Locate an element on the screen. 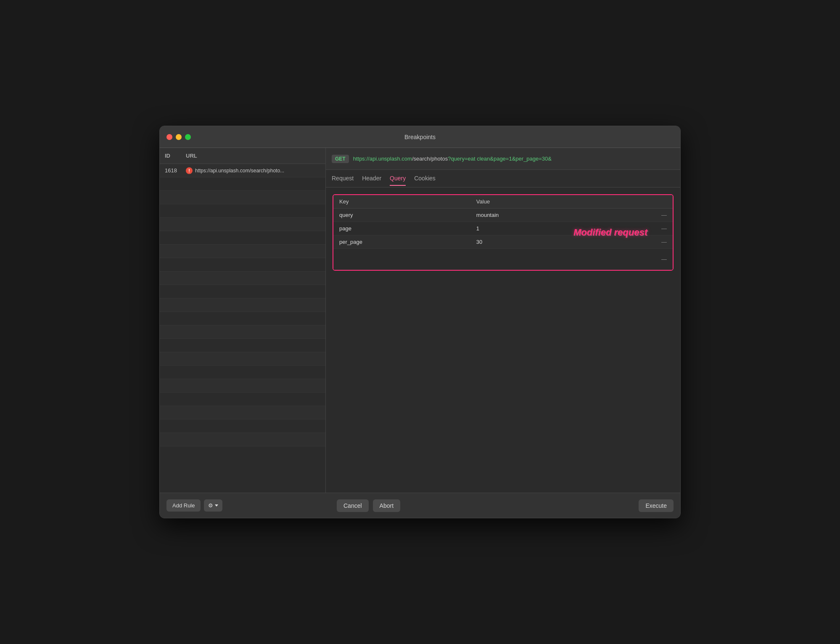  query-value: 1 is located at coordinates (538, 229).